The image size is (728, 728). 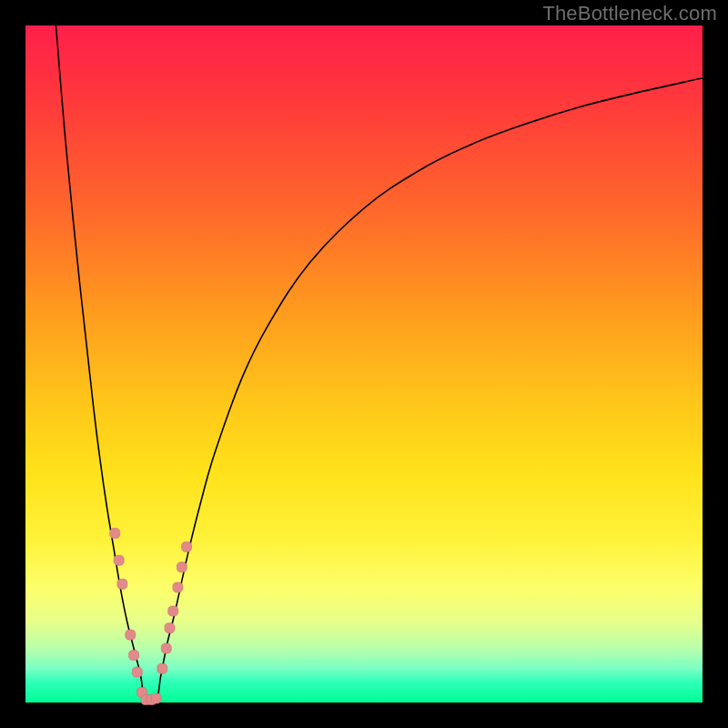 I want to click on watermark-text: TheBottleneck.com, so click(x=630, y=14).